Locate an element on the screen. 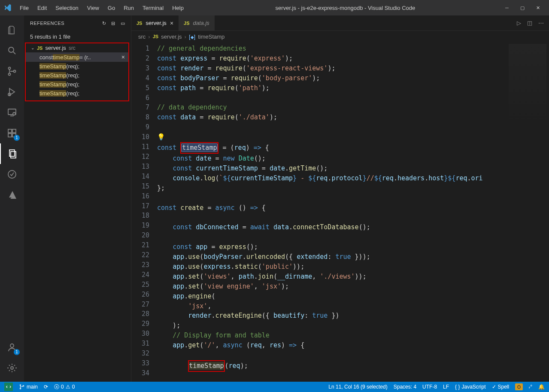  clear-icon: ▭ is located at coordinates (123, 23).